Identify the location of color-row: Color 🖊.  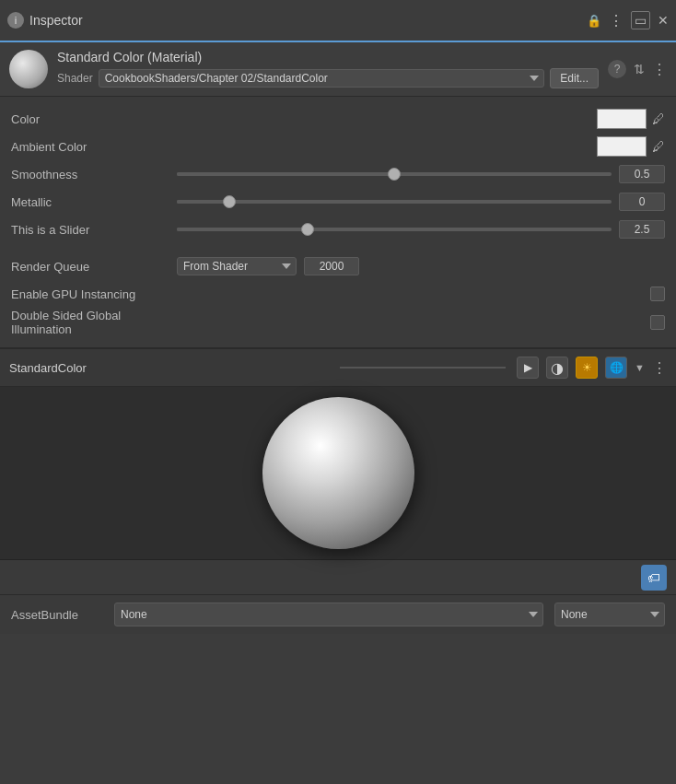
(338, 119).